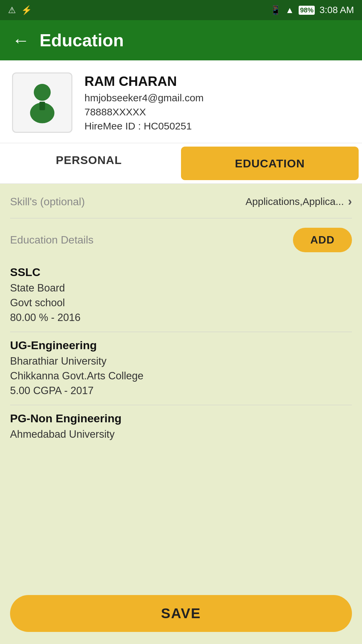 The width and height of the screenshot is (362, 644). Describe the element at coordinates (181, 303) in the screenshot. I see `edu-college-sslc: Govt school` at that location.